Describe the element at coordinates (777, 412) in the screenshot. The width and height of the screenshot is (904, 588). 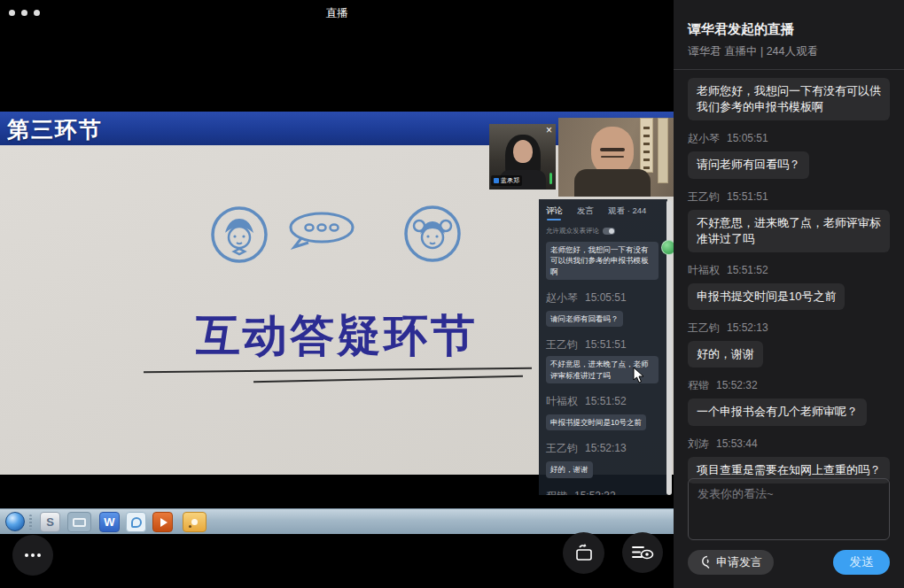
I see `chat-message: 一个申报书会有几个老师审呢？` at that location.